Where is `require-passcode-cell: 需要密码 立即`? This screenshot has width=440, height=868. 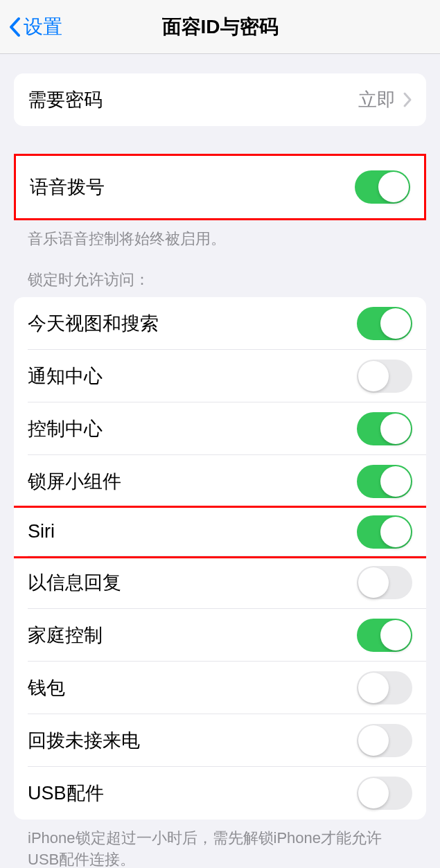 require-passcode-cell: 需要密码 立即 is located at coordinates (220, 100).